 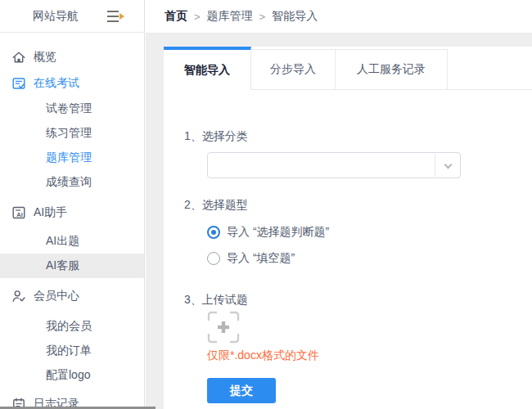 What do you see at coordinates (370, 258) in the screenshot?
I see `radio-option-fill-blank: 导入 “填空题”` at bounding box center [370, 258].